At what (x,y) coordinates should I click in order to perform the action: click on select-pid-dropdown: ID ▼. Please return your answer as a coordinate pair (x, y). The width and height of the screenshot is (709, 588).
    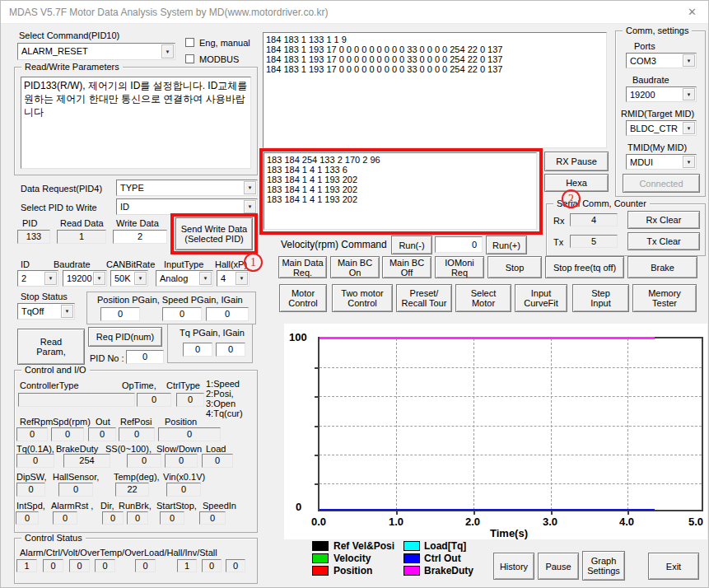
    Looking at the image, I should click on (187, 207).